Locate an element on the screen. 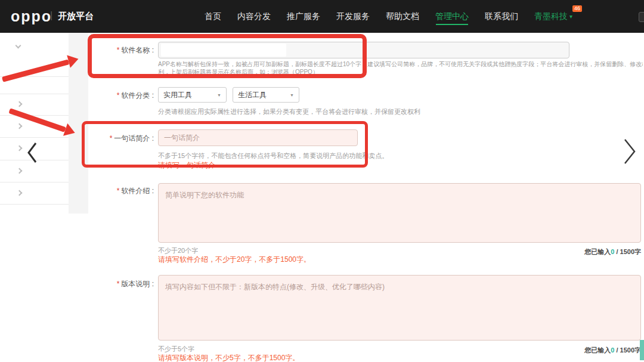  category-secondary-select: 生活工具 ▼ is located at coordinates (266, 95).